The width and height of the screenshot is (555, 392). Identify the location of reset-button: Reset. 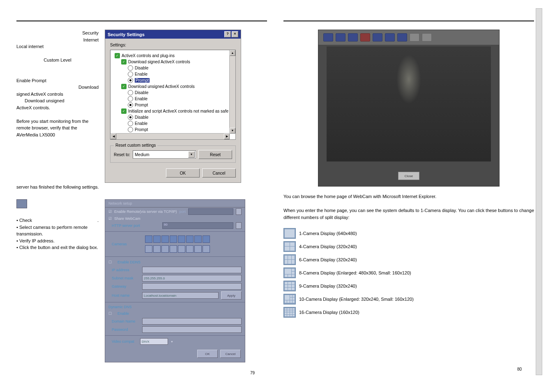
(215, 154).